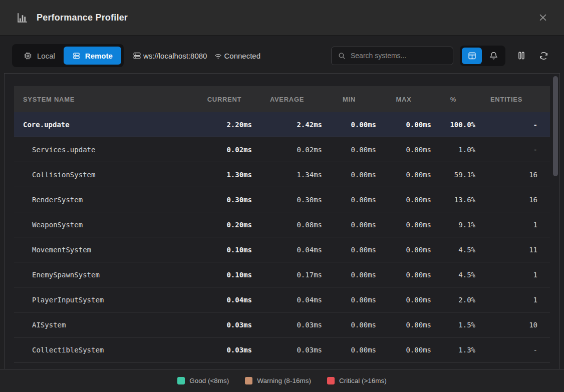  Describe the element at coordinates (453, 175) in the screenshot. I see `percent-cell: 59.1%` at that location.